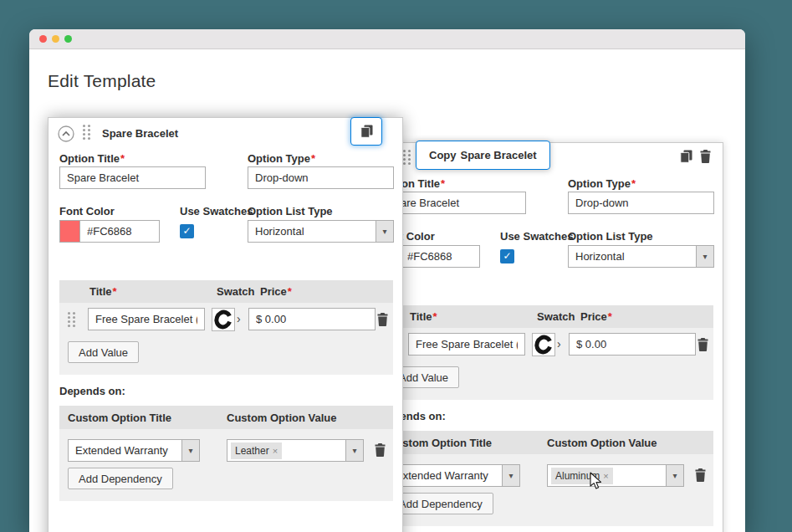 The image size is (792, 532). Describe the element at coordinates (69, 38) in the screenshot. I see `window-zoom-button` at that location.